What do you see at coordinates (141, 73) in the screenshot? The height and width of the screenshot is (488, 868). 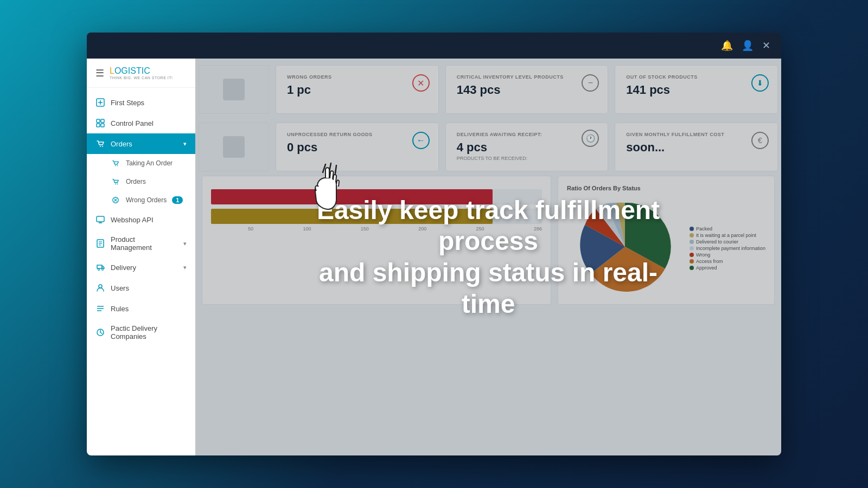 I see `sidebar-header: ☰ LOGISTIC THINK BIG. WE CAN STORE IT!` at bounding box center [141, 73].